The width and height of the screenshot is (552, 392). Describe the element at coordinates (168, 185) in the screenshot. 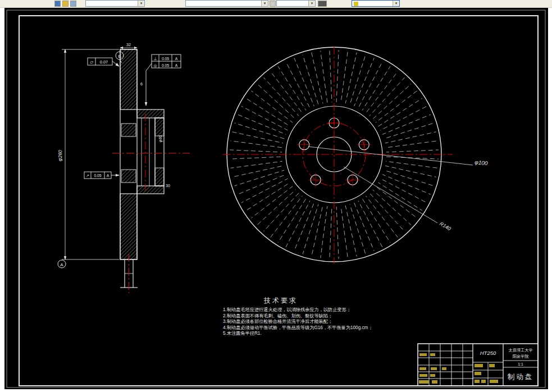

I see `dim-hat-depth: 30` at that location.